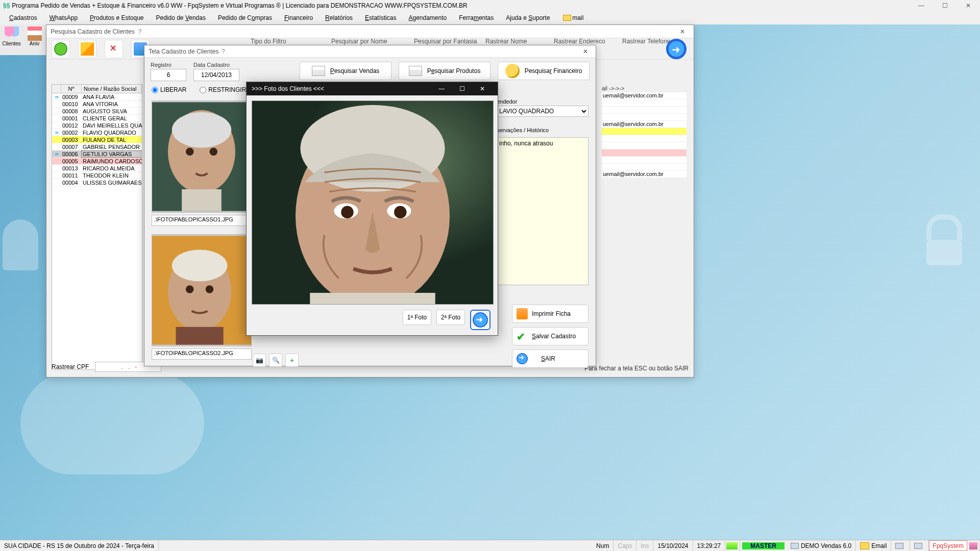 This screenshot has height=551, width=980. What do you see at coordinates (550, 336) in the screenshot?
I see `salvar-cadastro-button: Salvar Cadastro` at bounding box center [550, 336].